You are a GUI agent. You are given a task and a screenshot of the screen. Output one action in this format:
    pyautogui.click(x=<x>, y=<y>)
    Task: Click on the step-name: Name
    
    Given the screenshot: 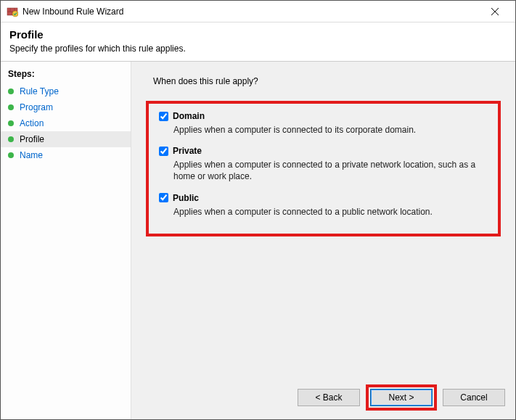 What is the action you would take?
    pyautogui.click(x=65, y=155)
    